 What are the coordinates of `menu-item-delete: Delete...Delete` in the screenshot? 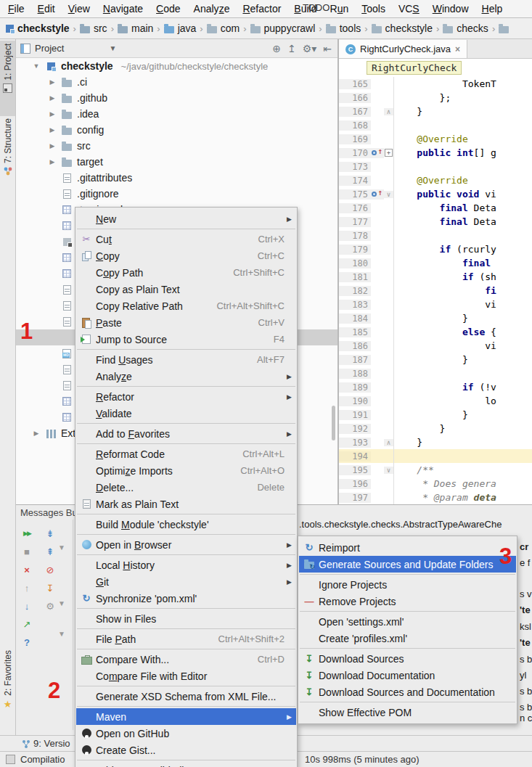 It's located at (186, 488).